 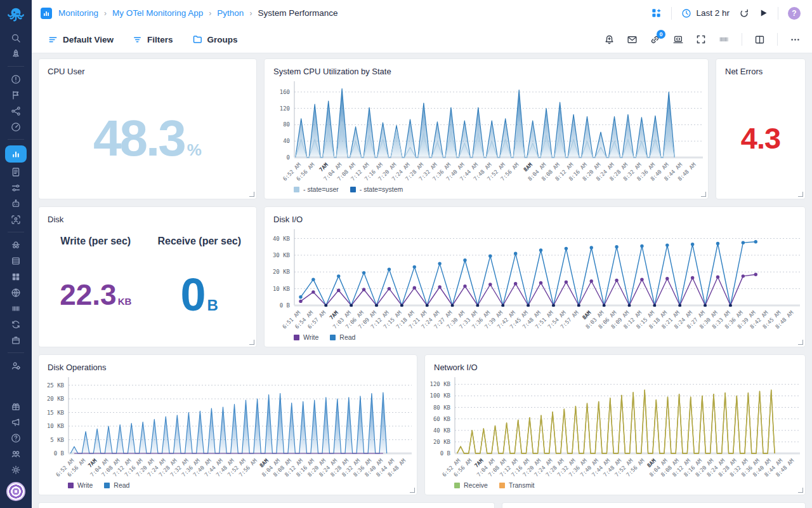 What do you see at coordinates (16, 292) in the screenshot?
I see `globe-icon` at bounding box center [16, 292].